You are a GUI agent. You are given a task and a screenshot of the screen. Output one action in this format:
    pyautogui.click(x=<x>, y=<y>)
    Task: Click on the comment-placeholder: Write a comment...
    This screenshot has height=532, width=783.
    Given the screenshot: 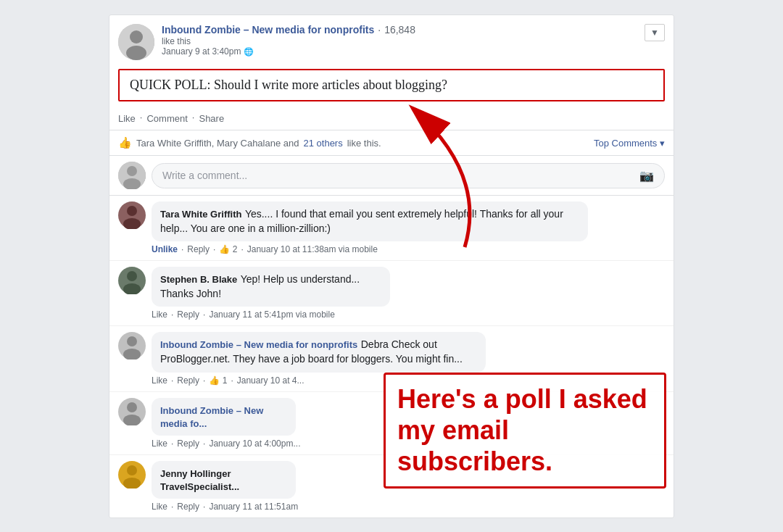 What is the action you would take?
    pyautogui.click(x=204, y=175)
    